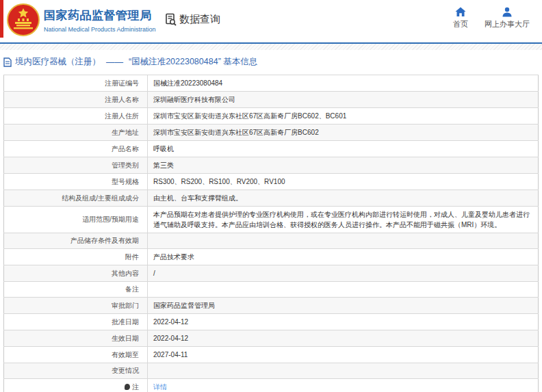  Describe the element at coordinates (344, 198) in the screenshot. I see `row-value: 由主机、台车和支撑臂组成。` at that location.